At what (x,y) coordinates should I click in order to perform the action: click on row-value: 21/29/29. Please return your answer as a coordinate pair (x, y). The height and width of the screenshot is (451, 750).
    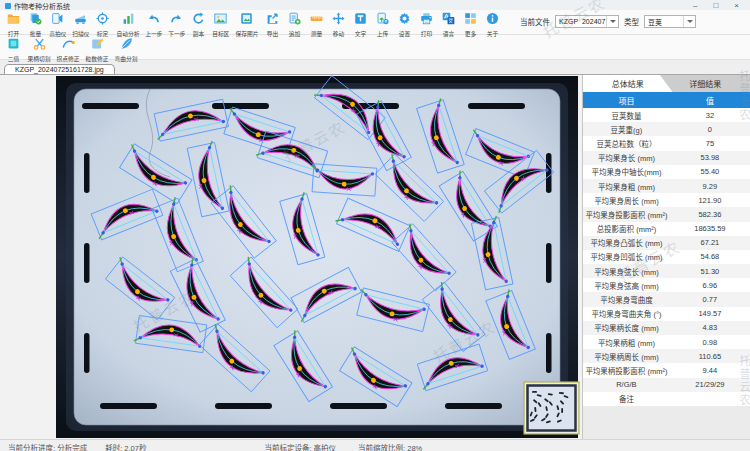
    Looking at the image, I should click on (710, 384).